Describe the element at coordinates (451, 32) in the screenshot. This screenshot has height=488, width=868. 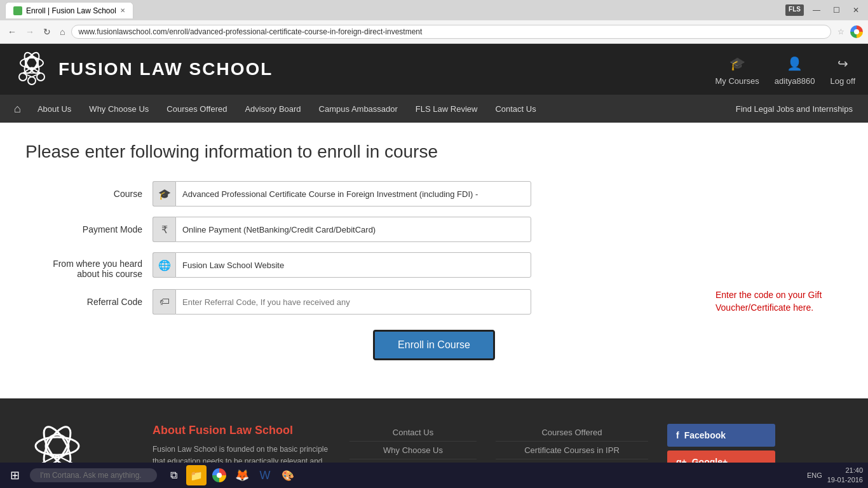
I see `address-input` at that location.